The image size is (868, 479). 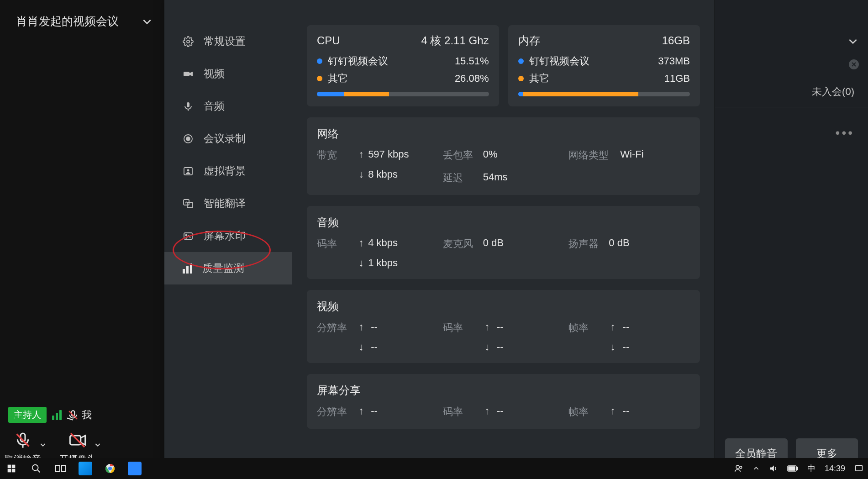 What do you see at coordinates (225, 41) in the screenshot?
I see `nav-general-label: 常规设置` at bounding box center [225, 41].